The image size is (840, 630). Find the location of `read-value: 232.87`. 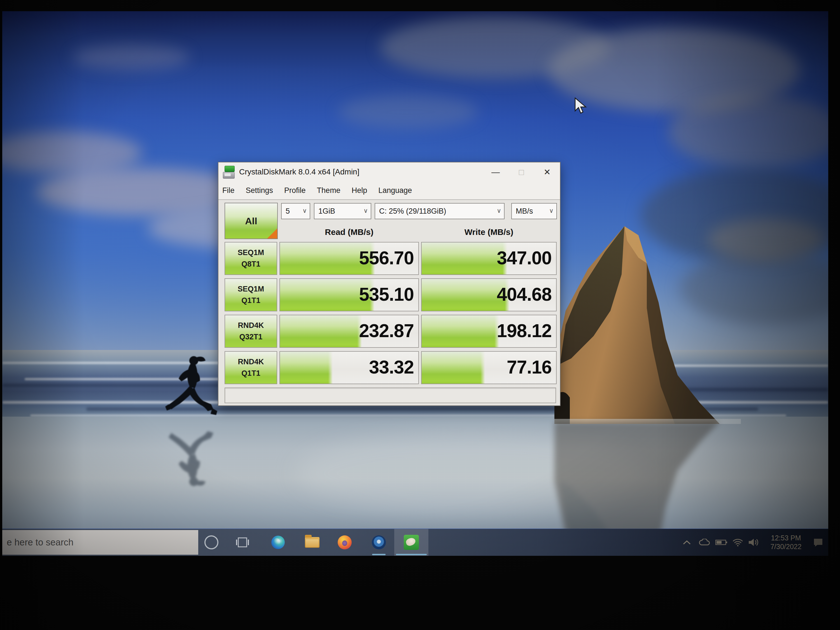

read-value: 232.87 is located at coordinates (387, 331).